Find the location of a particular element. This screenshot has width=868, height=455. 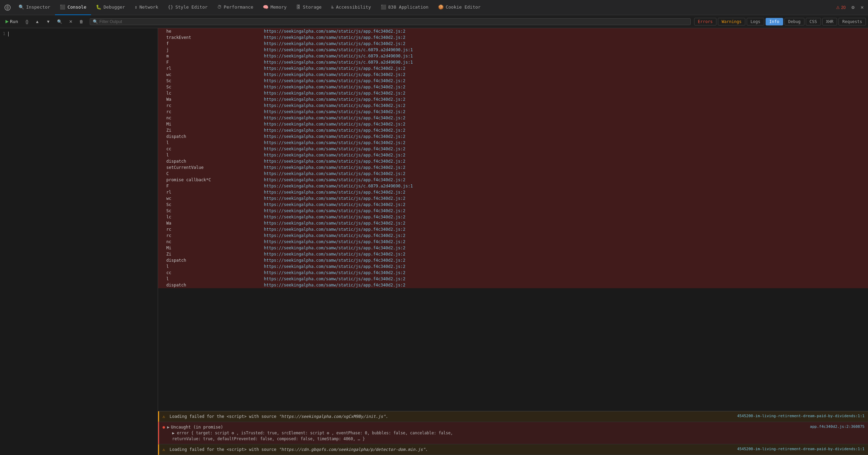

warning-location-1: 4545200-im-living-retirement-dream-paid-… is located at coordinates (801, 416).